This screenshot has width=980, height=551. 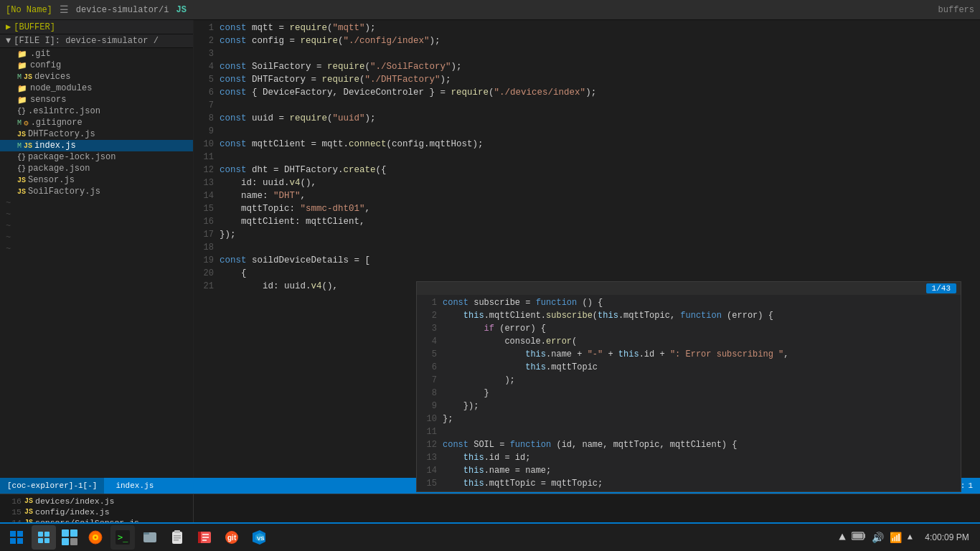 I want to click on sidebar-item-gitignore: M ⚙ .gitignore, so click(x=96, y=123).